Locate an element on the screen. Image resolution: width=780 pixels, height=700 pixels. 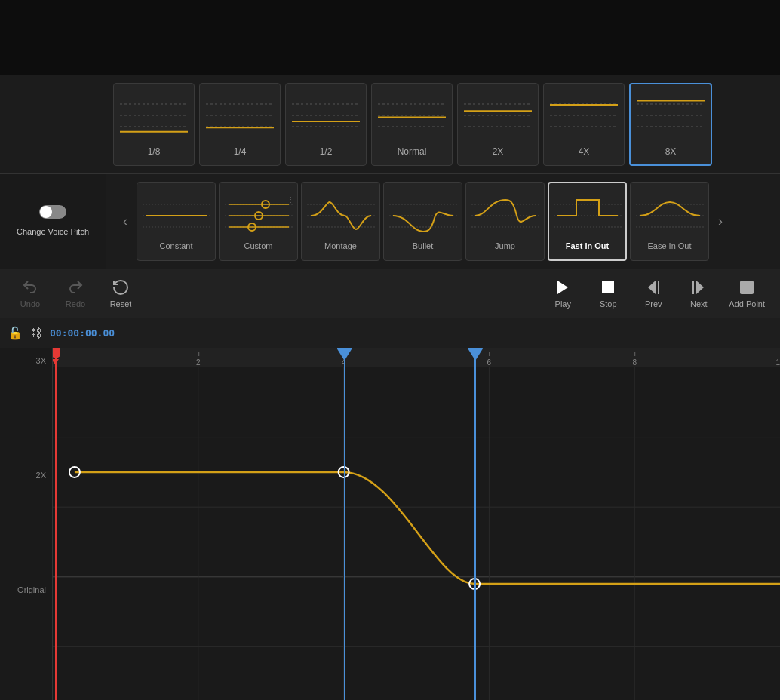
easing-next-arrow: › is located at coordinates (720, 222).